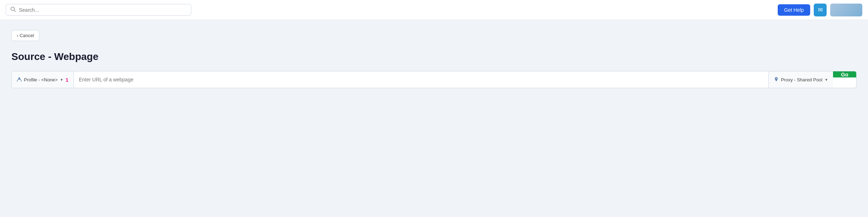  What do you see at coordinates (67, 80) in the screenshot?
I see `step1-badge: 1` at bounding box center [67, 80].